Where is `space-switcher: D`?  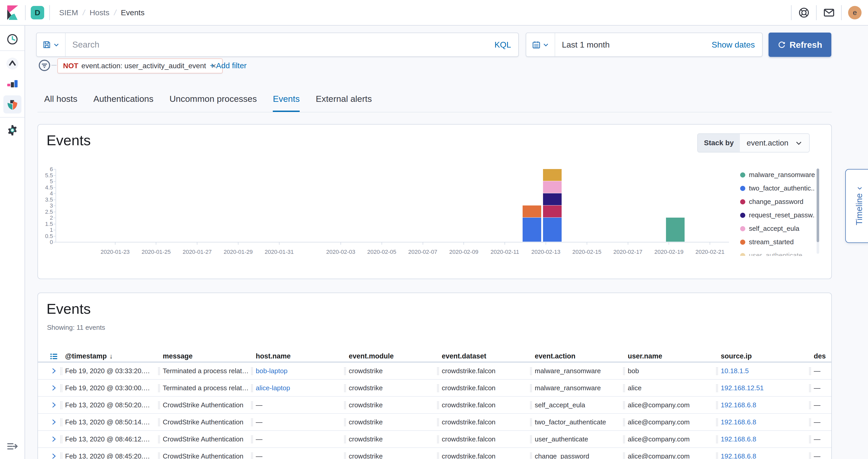 space-switcher: D is located at coordinates (37, 13).